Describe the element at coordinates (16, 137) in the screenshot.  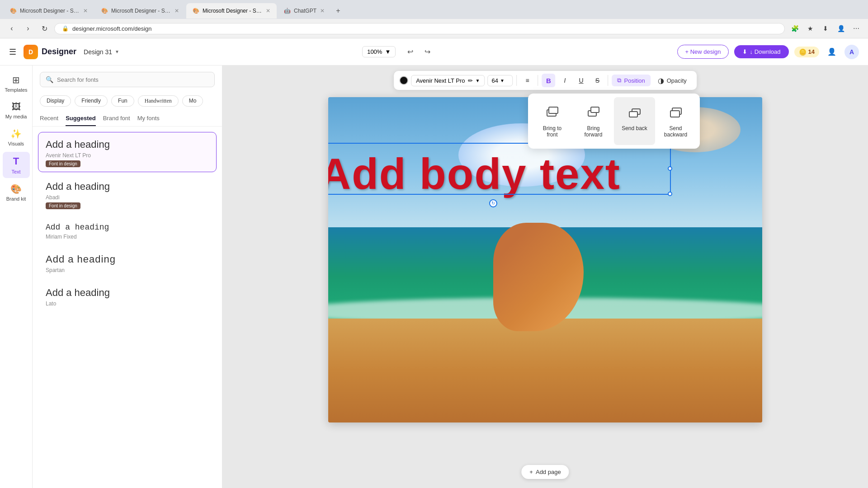
I see `sidebar-item-visuals: ✨ Visuals` at that location.